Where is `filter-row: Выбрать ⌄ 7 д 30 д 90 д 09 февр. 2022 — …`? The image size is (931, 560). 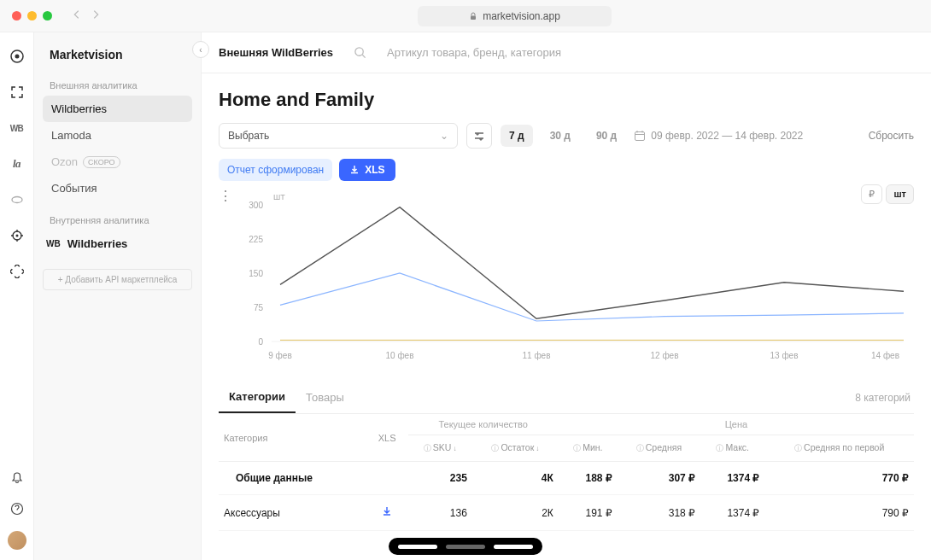
filter-row: Выбрать ⌄ 7 д 30 д 90 д 09 февр. 2022 — … is located at coordinates (566, 136).